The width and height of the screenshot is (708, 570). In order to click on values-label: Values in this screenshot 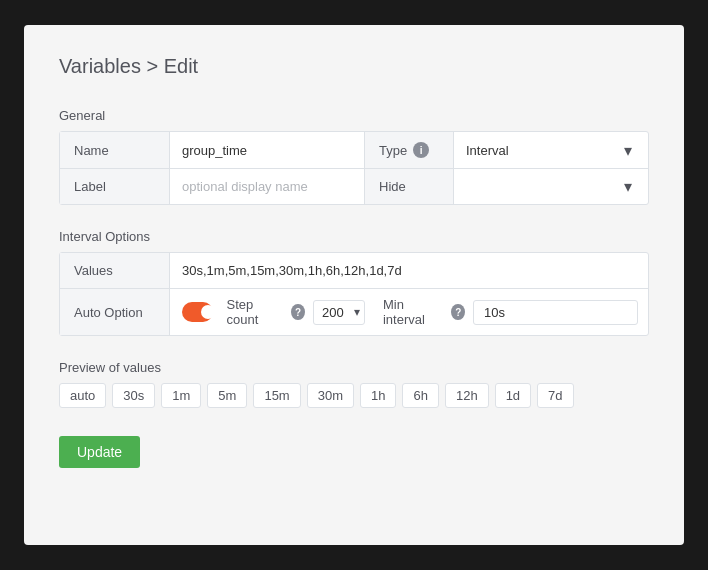, I will do `click(115, 270)`.